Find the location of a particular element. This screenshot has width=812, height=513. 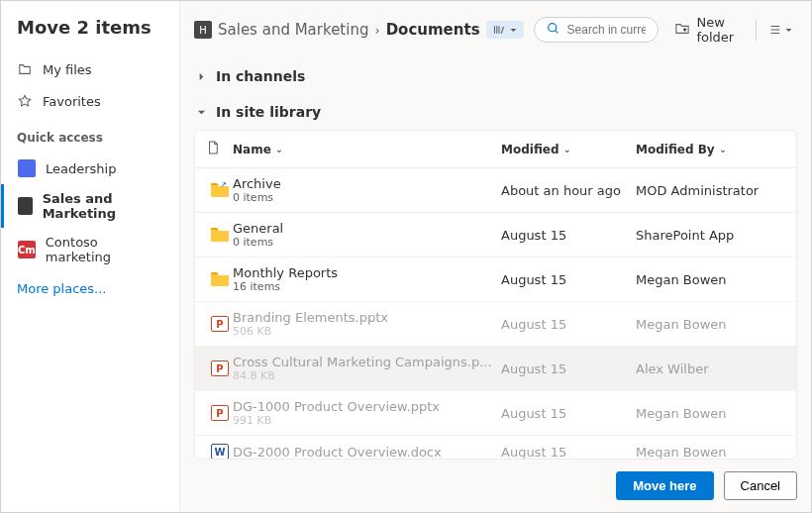

library-selector is located at coordinates (505, 30).